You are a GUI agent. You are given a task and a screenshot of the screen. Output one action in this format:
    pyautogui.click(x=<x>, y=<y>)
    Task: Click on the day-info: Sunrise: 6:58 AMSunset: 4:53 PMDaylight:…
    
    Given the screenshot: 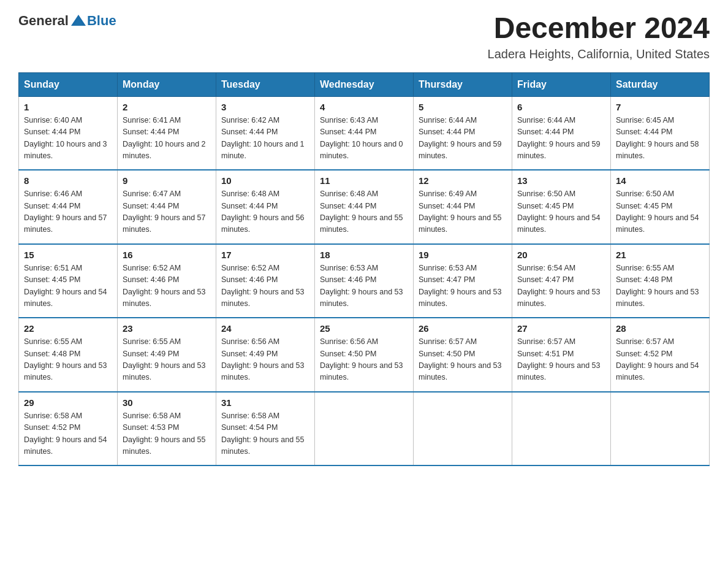 What is the action you would take?
    pyautogui.click(x=164, y=434)
    